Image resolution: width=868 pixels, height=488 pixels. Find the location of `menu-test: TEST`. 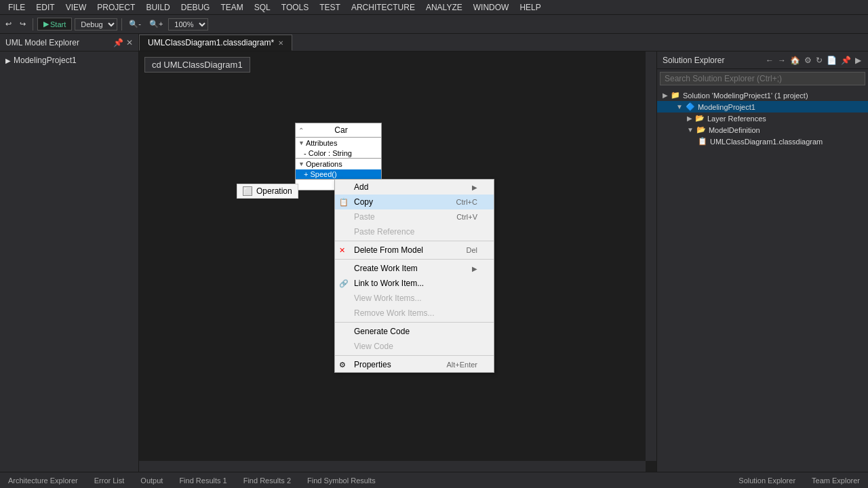

menu-test: TEST is located at coordinates (330, 7).